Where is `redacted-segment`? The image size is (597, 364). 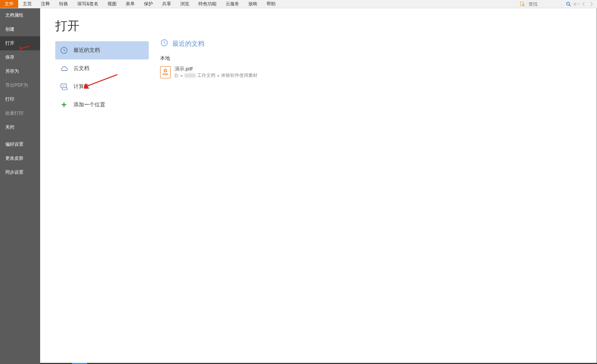
redacted-segment is located at coordinates (190, 76).